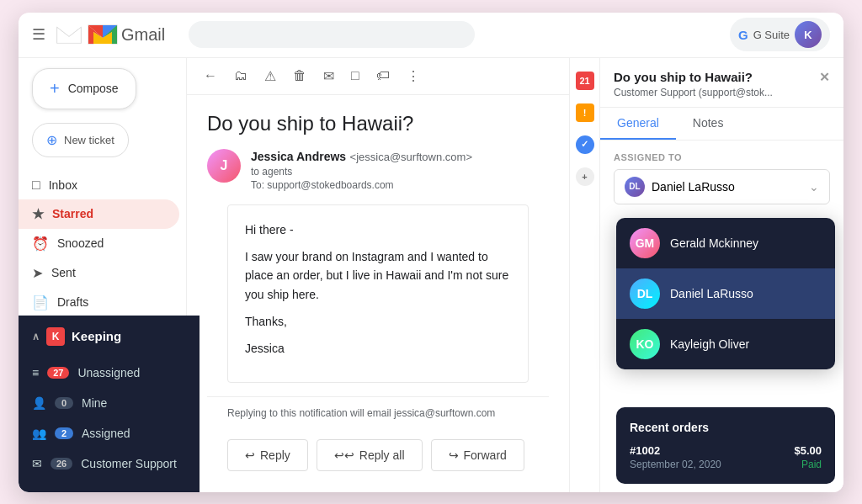  I want to click on agent-item-gerald: GM Gerald Mckinney, so click(726, 243).